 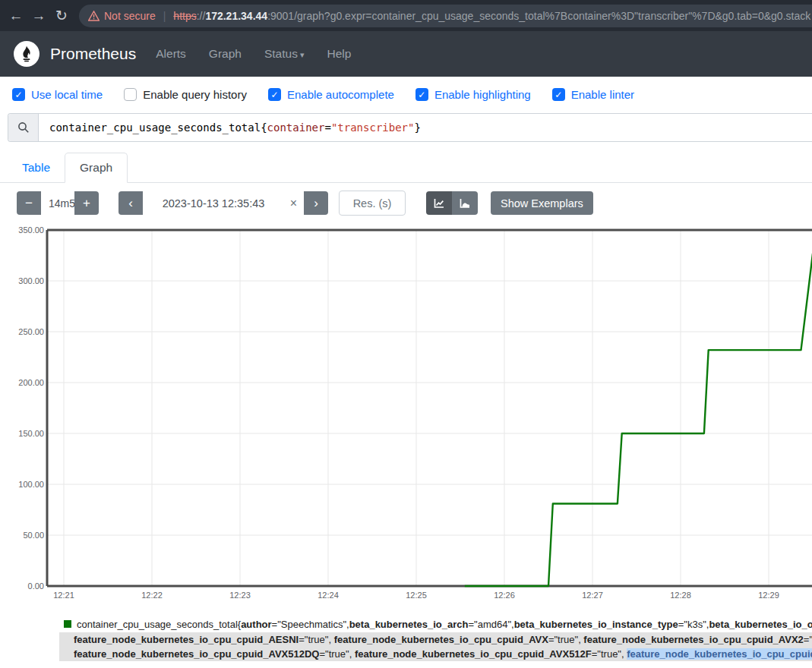 What do you see at coordinates (25, 281) in the screenshot?
I see `y-axis-tick-label: 300.00` at bounding box center [25, 281].